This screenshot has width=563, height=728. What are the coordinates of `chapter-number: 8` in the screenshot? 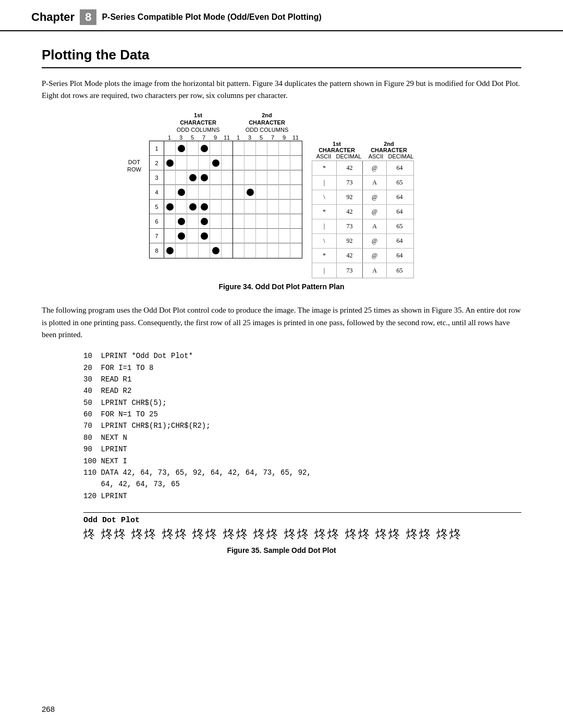 It's located at (88, 17).